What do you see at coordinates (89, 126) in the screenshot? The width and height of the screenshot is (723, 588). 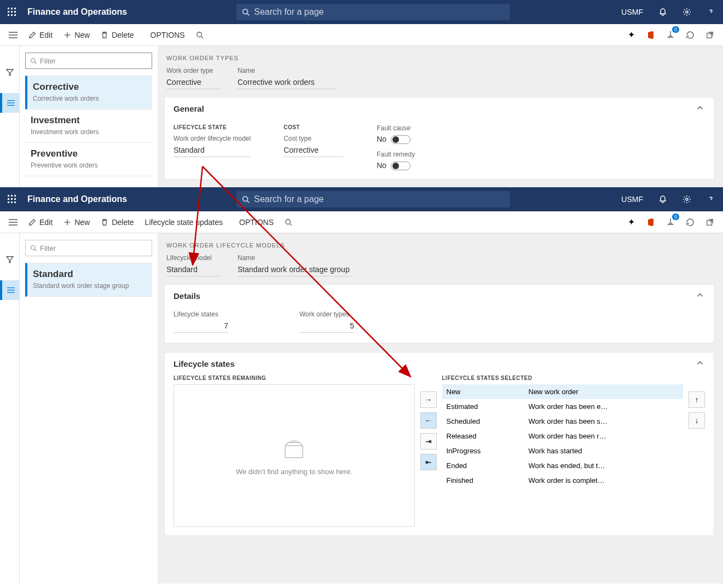 I see `list-item: InvestmentInvestment work orders` at bounding box center [89, 126].